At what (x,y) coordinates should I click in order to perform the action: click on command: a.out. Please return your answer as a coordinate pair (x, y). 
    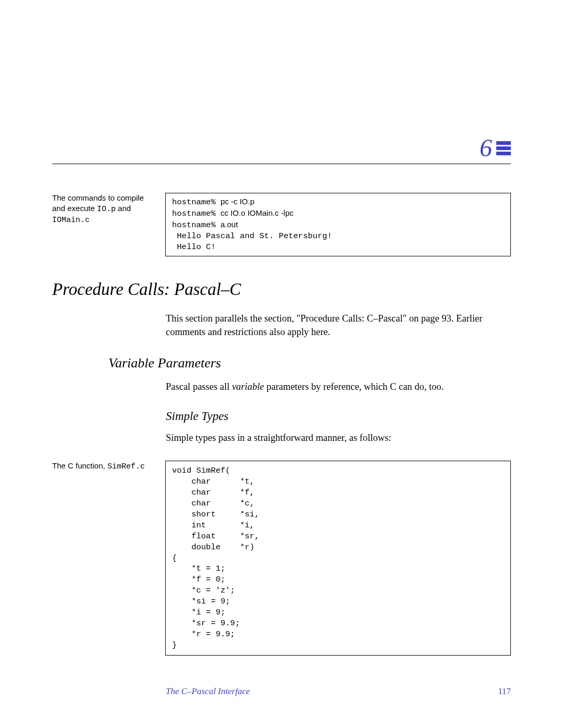
    Looking at the image, I should click on (229, 224).